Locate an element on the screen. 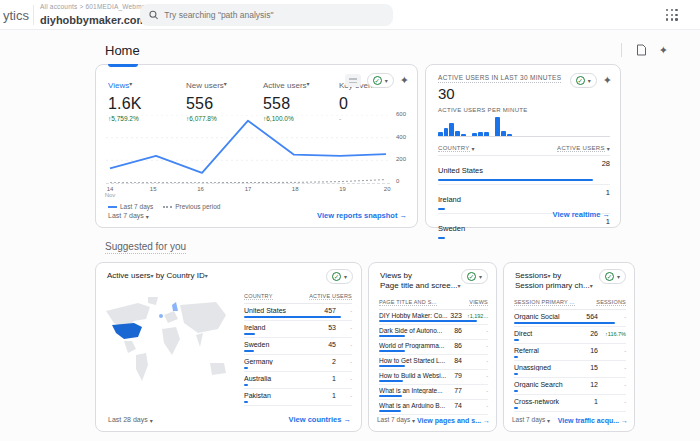  table-header: SESSION PRIMARY ... SESSIONS is located at coordinates (570, 304).